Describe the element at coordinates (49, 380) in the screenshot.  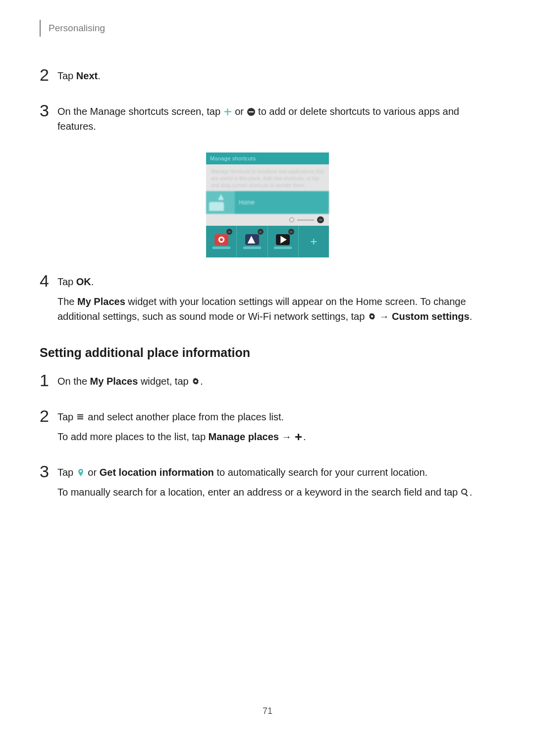
I see `step-number: 1` at that location.